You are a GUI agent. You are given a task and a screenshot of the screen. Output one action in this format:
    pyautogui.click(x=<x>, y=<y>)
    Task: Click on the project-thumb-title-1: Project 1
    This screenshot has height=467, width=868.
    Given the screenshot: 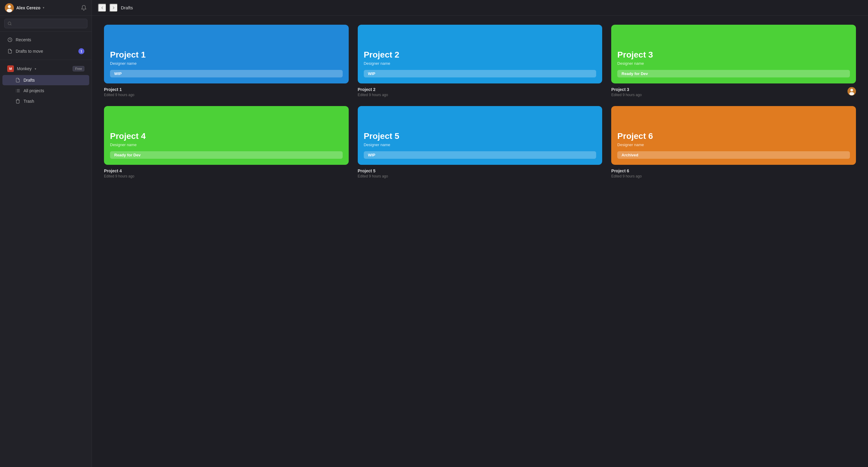 What is the action you would take?
    pyautogui.click(x=226, y=55)
    